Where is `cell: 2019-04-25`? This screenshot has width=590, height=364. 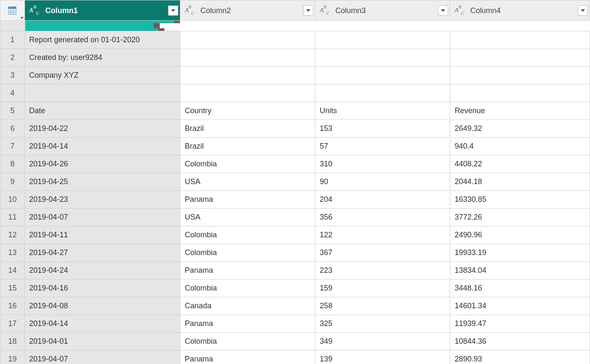
cell: 2019-04-25 is located at coordinates (102, 182).